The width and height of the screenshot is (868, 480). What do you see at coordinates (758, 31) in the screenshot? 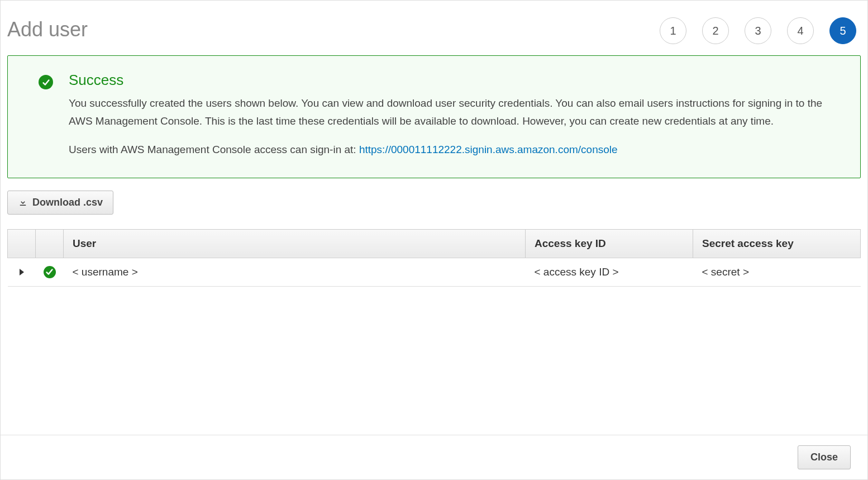
I see `wizard-steps: 1 2 3 4 5` at bounding box center [758, 31].